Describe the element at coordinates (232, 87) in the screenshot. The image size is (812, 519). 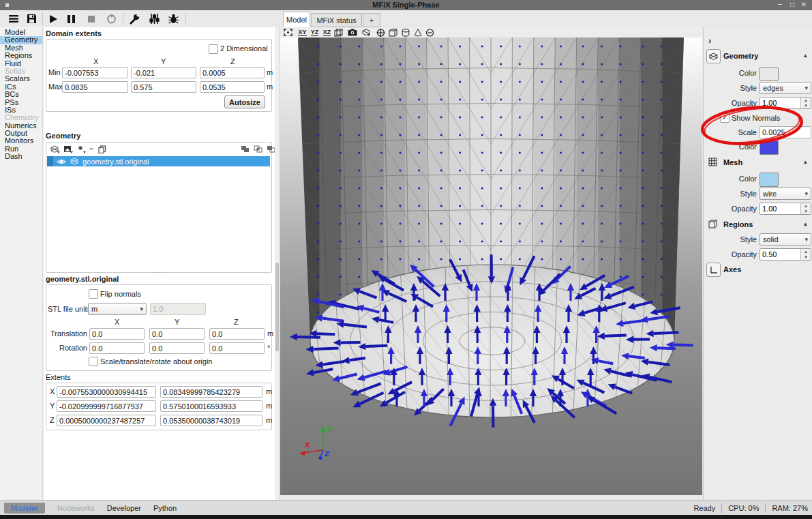
I see `zmax-field` at that location.